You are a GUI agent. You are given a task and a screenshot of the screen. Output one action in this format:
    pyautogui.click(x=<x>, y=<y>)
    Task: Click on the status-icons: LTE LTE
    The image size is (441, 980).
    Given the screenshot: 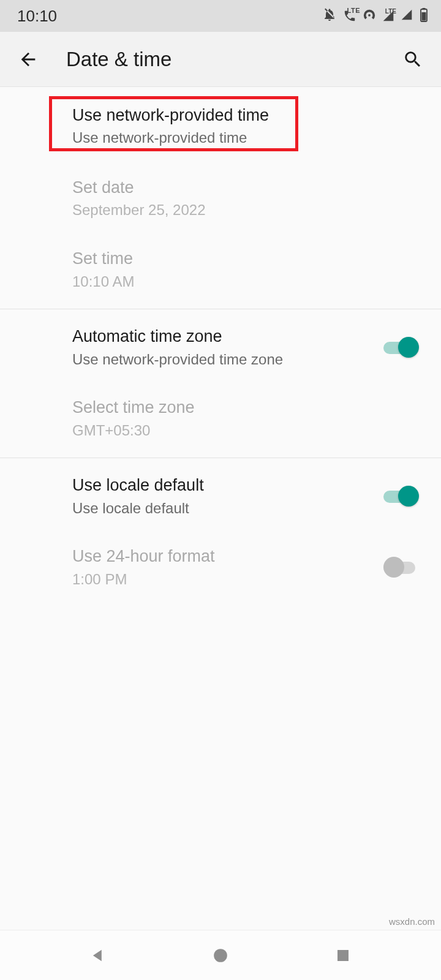 What is the action you would take?
    pyautogui.click(x=375, y=16)
    